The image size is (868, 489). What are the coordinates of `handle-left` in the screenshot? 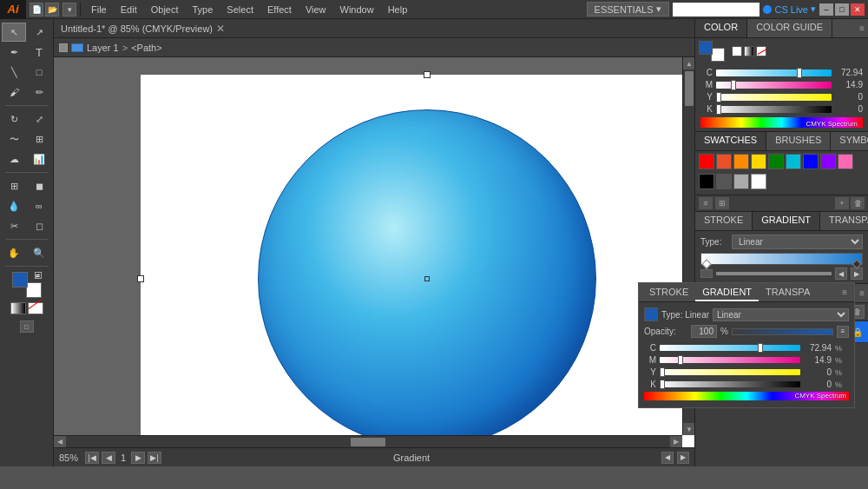 It's located at (141, 279).